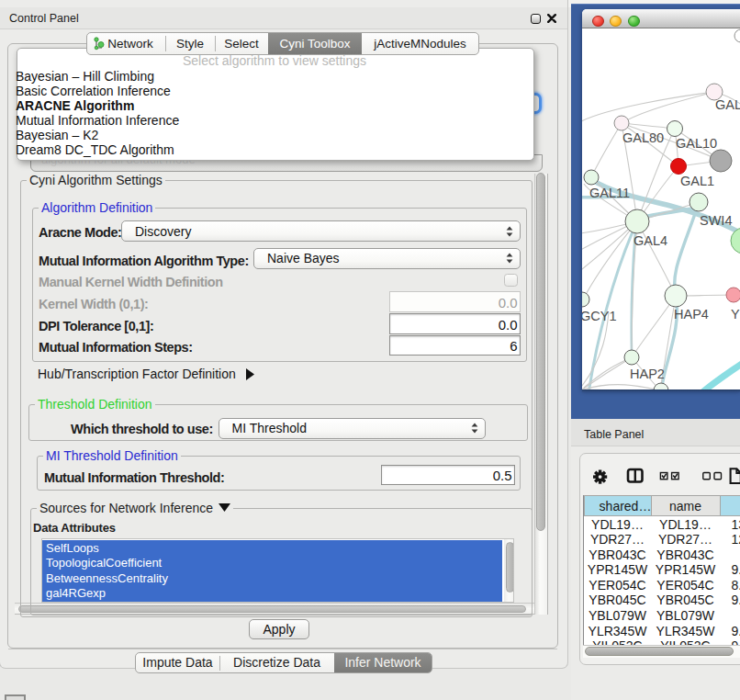  Describe the element at coordinates (727, 105) in the screenshot. I see `svg-text: GAL2` at that location.